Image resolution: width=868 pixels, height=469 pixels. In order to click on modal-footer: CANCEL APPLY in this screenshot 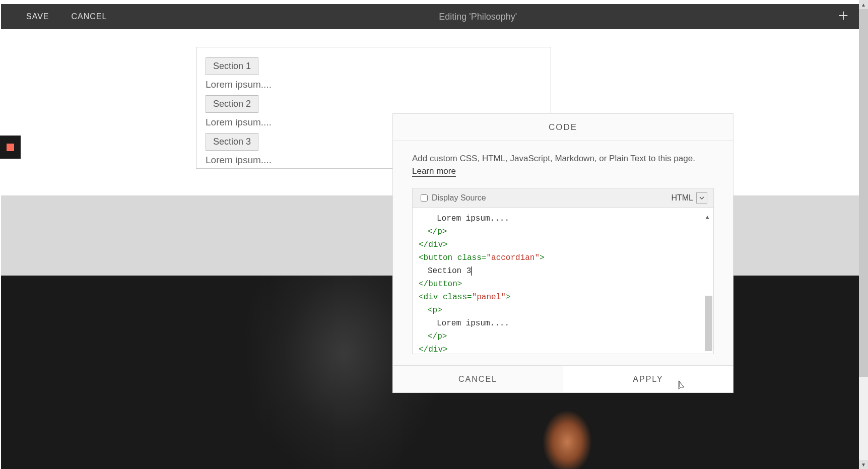, I will do `click(563, 379)`.